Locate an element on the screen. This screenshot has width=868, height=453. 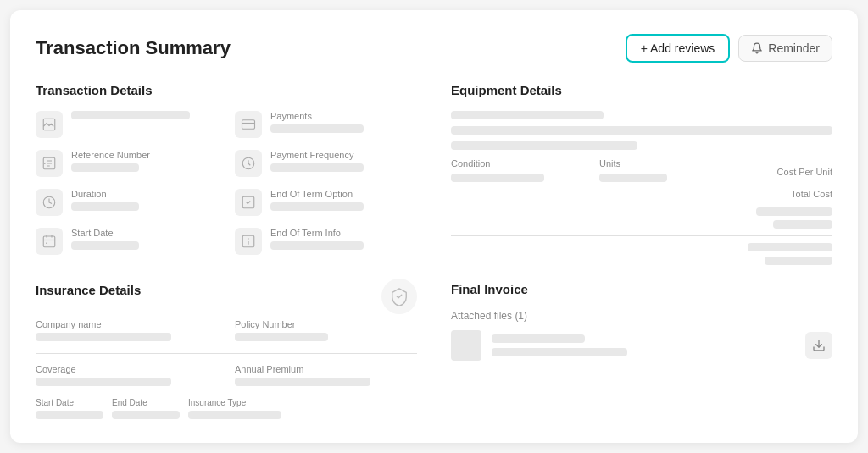
td-item-end-term: End Of Term Option is located at coordinates (326, 202).